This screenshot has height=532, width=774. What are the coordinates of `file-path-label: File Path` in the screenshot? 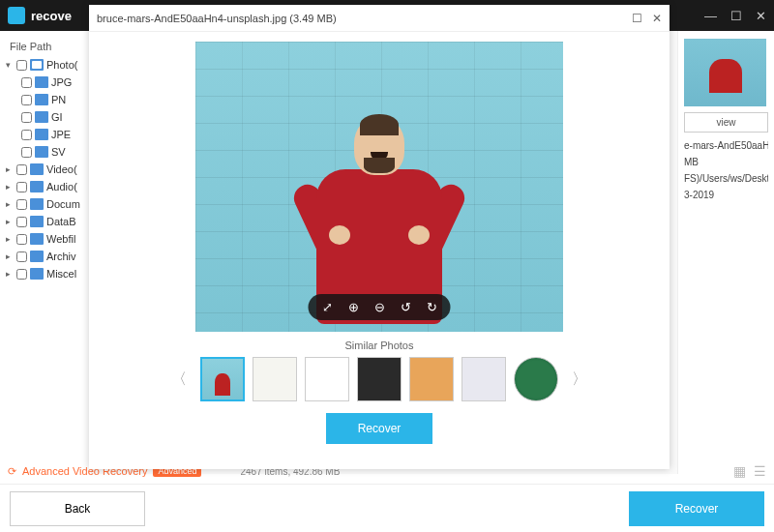 It's located at (45, 46).